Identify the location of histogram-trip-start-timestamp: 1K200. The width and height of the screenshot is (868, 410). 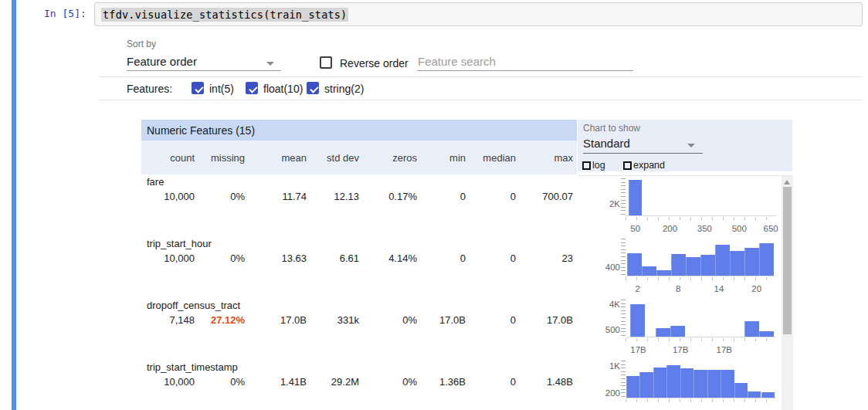
(684, 385).